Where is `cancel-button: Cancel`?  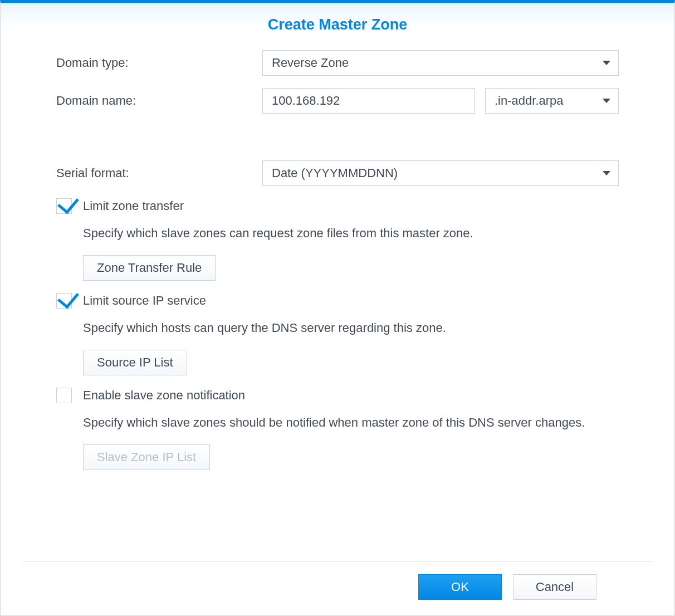
cancel-button: Cancel is located at coordinates (555, 587).